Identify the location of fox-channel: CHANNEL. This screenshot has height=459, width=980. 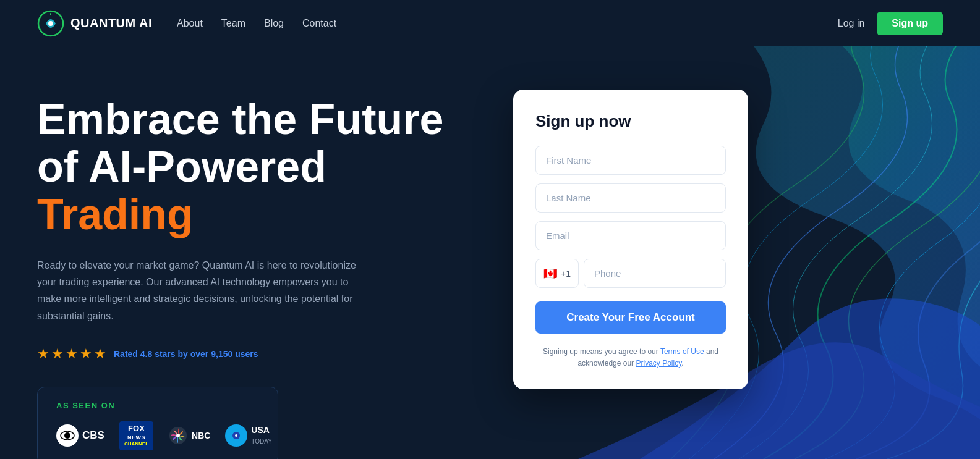
(136, 444).